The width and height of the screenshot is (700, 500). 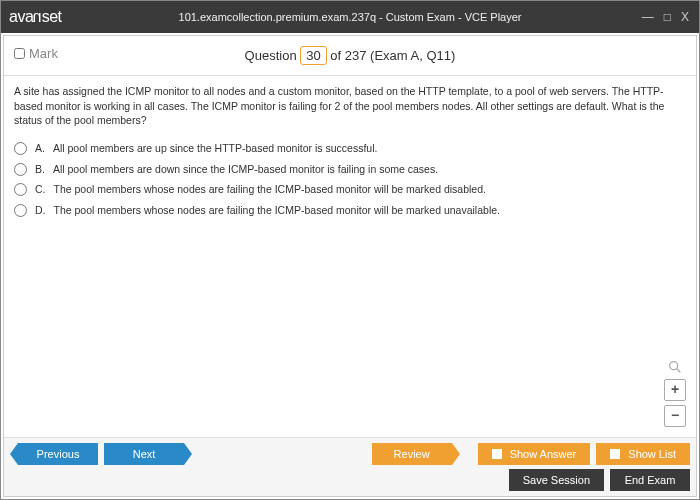 I want to click on choice-a: A. All pool members are up since the HTT…, so click(x=350, y=148).